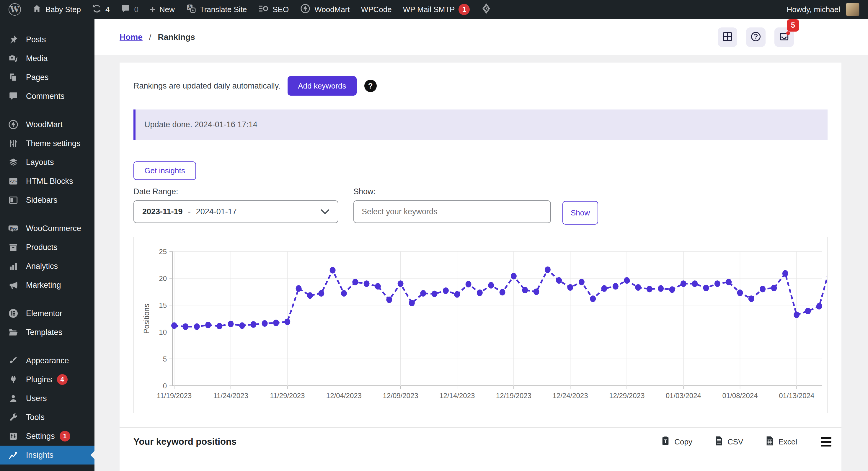  What do you see at coordinates (39, 379) in the screenshot?
I see `sidebar-item-label: Plugins` at bounding box center [39, 379].